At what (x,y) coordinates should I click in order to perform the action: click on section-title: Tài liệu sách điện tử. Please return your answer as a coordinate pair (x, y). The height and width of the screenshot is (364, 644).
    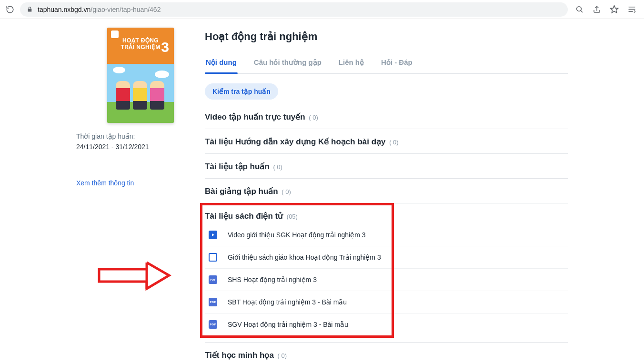
    Looking at the image, I should click on (244, 216).